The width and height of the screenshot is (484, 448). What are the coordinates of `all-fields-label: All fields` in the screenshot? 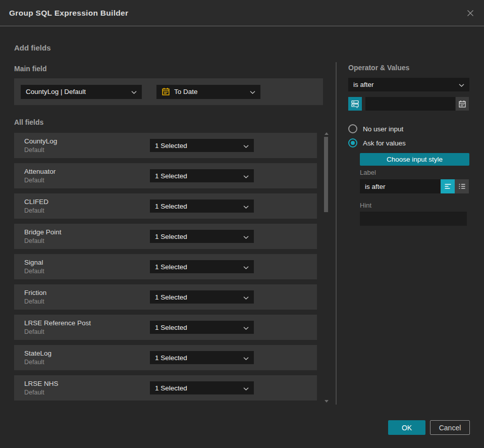 It's located at (29, 122).